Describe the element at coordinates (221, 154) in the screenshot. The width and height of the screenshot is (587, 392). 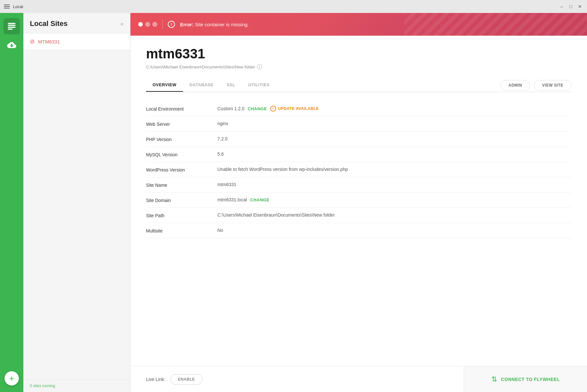
I see `mysql-version-value: 5.6` at that location.